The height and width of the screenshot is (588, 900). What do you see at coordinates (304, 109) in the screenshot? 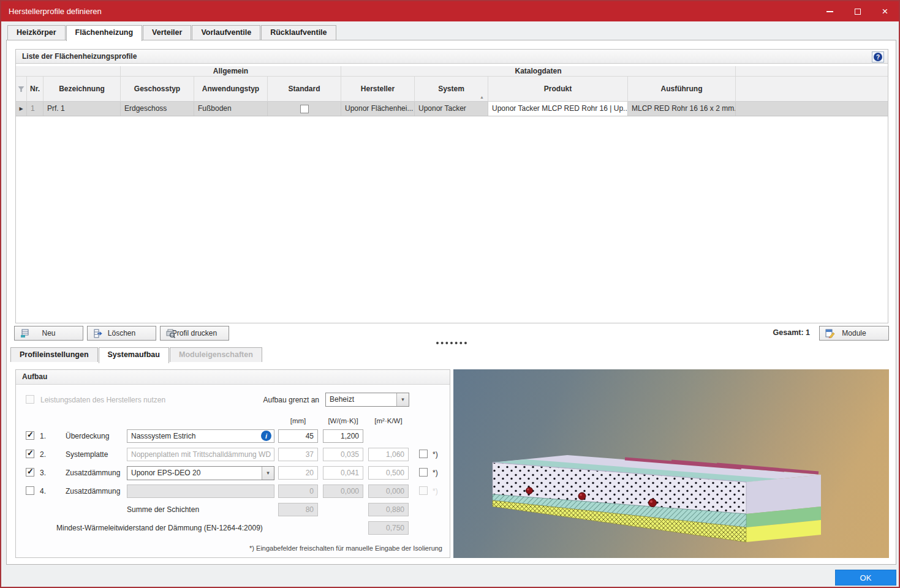
I see `cell-standard` at bounding box center [304, 109].